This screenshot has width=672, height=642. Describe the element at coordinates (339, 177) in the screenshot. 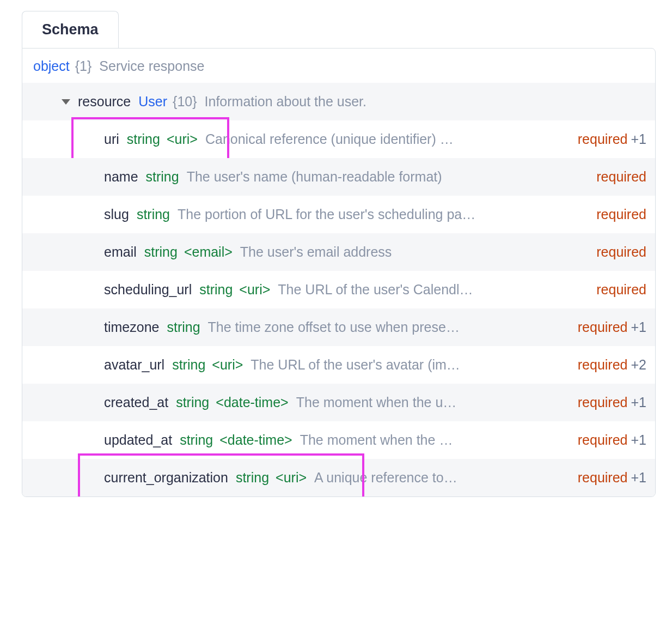

I see `field-row-name: name string The user's name (human-reada…` at that location.